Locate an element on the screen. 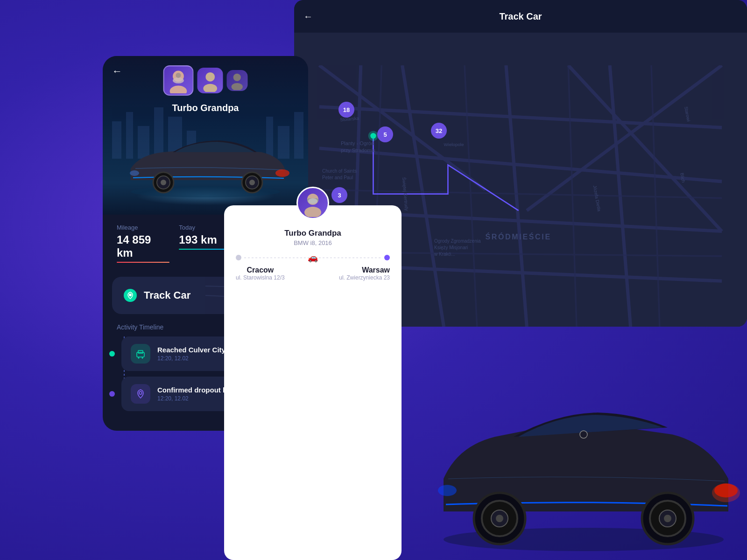 This screenshot has width=747, height=560. location-pin-icon is located at coordinates (141, 394).